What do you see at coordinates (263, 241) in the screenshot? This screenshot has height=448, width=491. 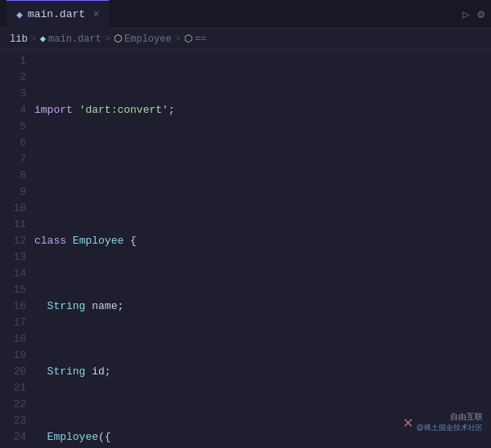 I see `code-line-3: class Employee {` at bounding box center [263, 241].